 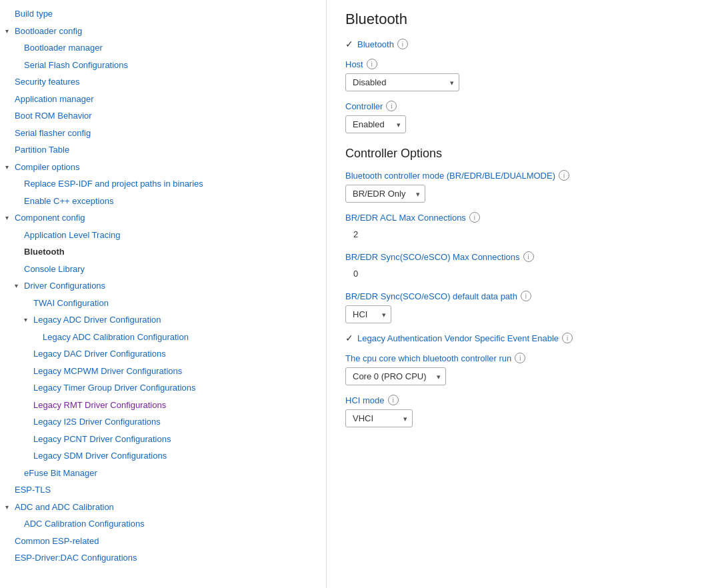 What do you see at coordinates (396, 376) in the screenshot?
I see `cpu-core-select-wrapper: Core 0 (PRO CPU)Core 1 (APP CPU) ▾` at bounding box center [396, 376].